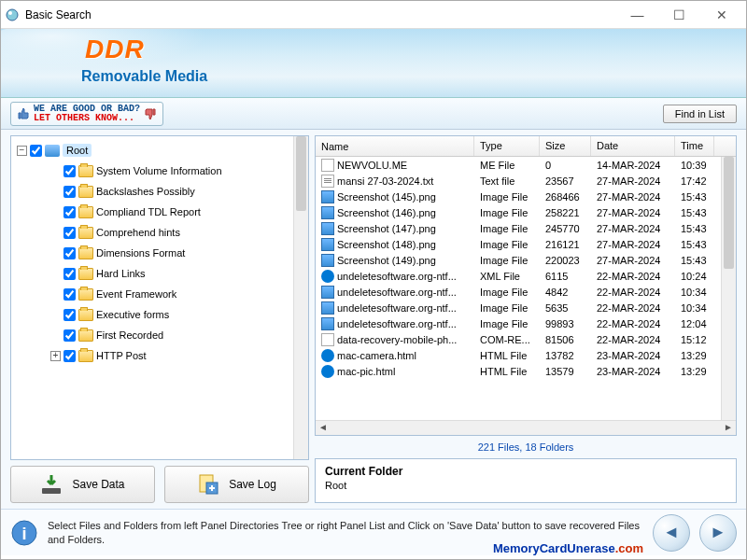 The height and width of the screenshot is (560, 747). Describe the element at coordinates (526, 245) in the screenshot. I see `table-row: Screenshot (148).png Image File 216121 2…` at that location.